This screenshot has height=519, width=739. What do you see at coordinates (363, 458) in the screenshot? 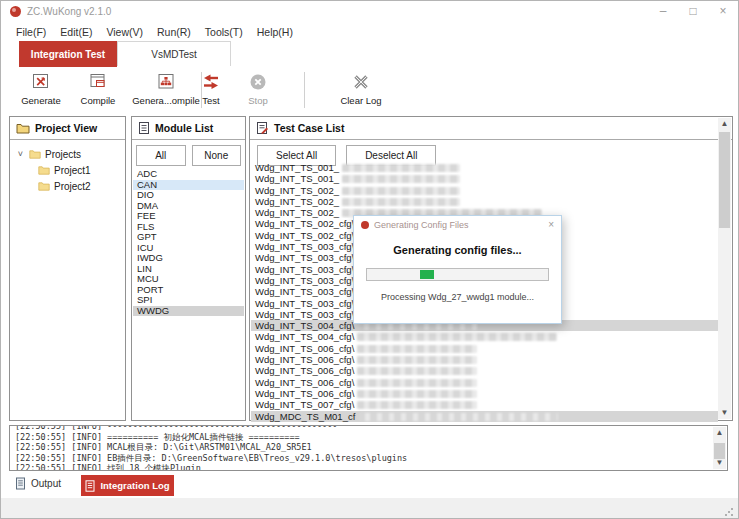
I see `log-line: [22:50:55] [INFO] EB插件目录: D:\GreenSoftwa…` at bounding box center [363, 458].